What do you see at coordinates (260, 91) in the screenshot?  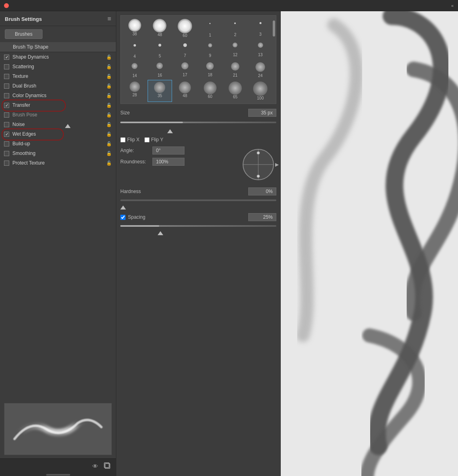 I see `preset-100: 100` at bounding box center [260, 91].